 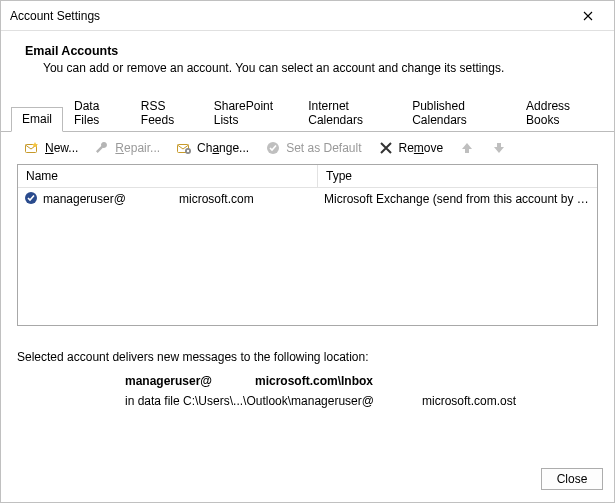 What do you see at coordinates (320, 68) in the screenshot?
I see `intro-description: You can add or remove an account. You ca…` at bounding box center [320, 68].